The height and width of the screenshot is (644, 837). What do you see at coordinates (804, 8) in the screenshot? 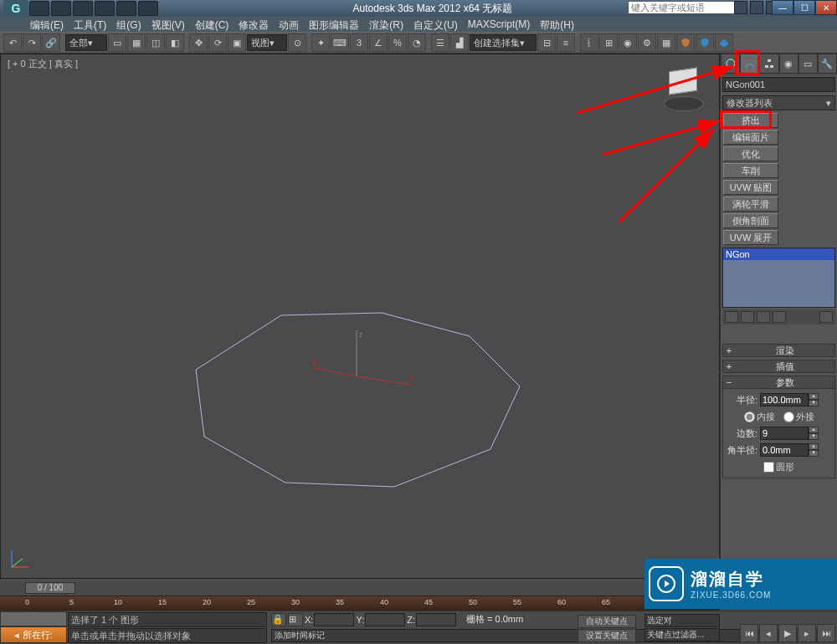
I see `maximize-button: ☐` at bounding box center [804, 8].